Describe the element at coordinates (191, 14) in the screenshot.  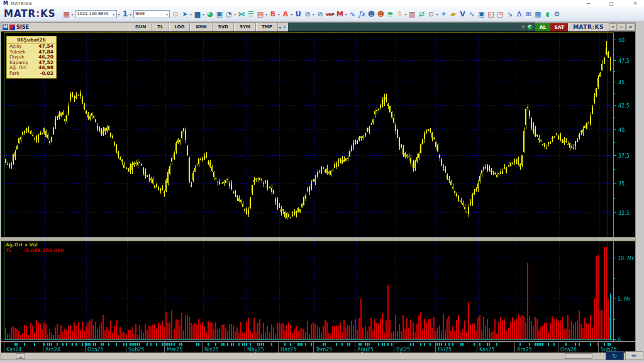
I see `cursor-icon-caret: ▾` at that location.